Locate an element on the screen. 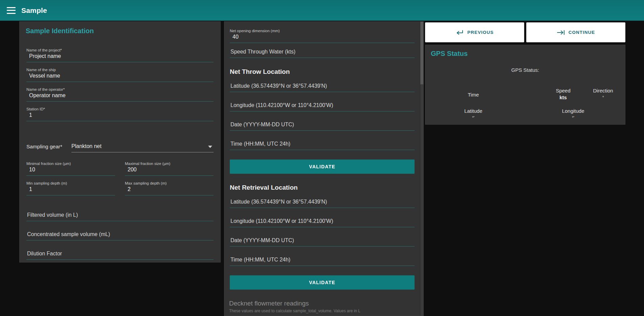  field-concentrated-sample-volume: Concentrated sample volume (mL) is located at coordinates (120, 236).